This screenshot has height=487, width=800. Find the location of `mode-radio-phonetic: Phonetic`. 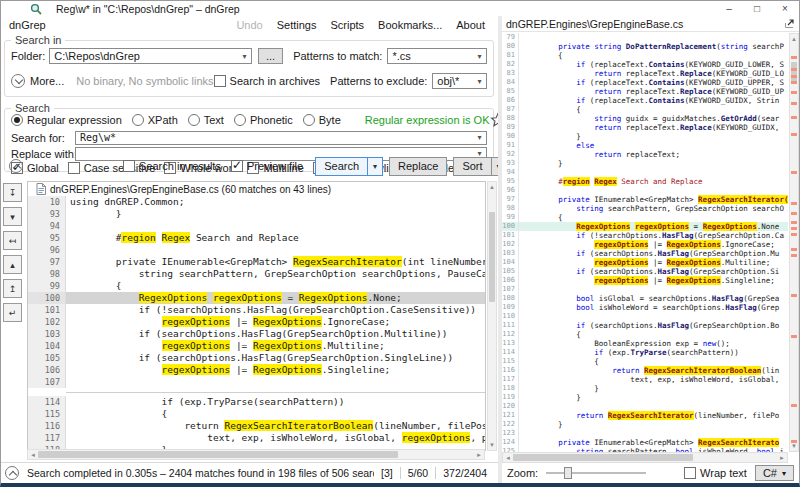

mode-radio-phonetic: Phonetic is located at coordinates (264, 120).